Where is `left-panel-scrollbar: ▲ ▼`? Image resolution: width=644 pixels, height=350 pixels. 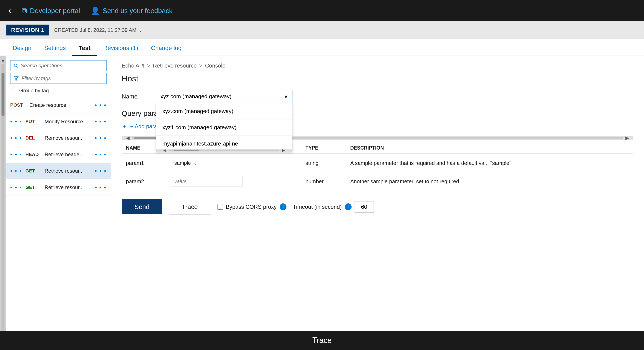 left-panel-scrollbar: ▲ ▼ is located at coordinates (3, 203).